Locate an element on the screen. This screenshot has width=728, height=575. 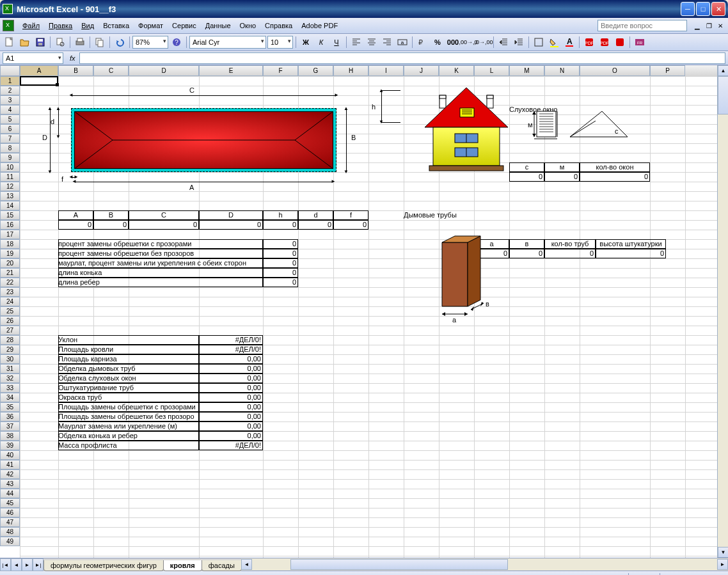
col-header-B: B is located at coordinates (75, 70).